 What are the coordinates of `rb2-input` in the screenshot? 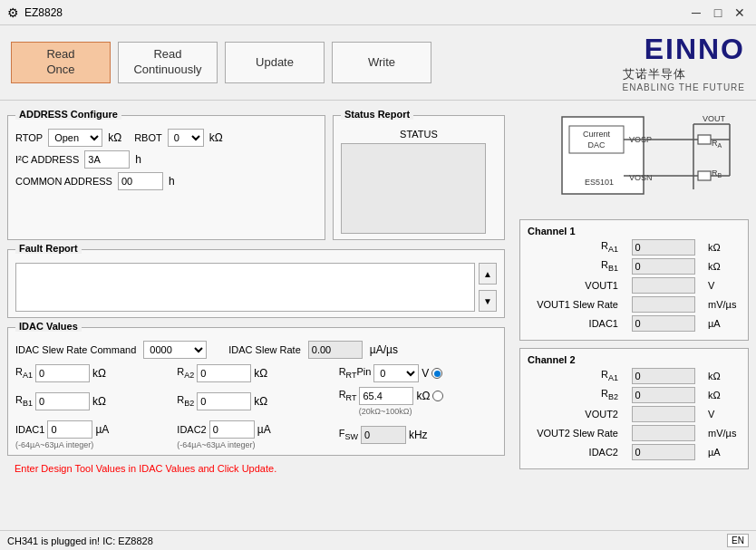 It's located at (224, 401).